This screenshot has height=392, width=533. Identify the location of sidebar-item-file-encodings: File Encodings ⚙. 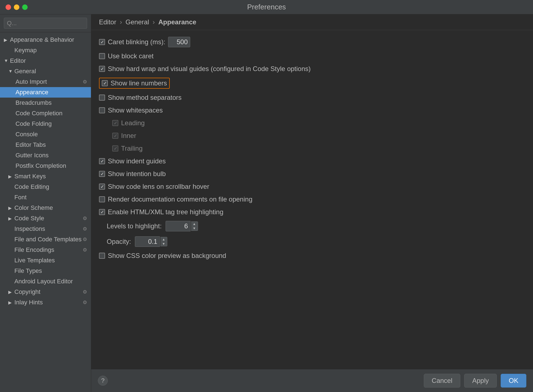
(45, 250).